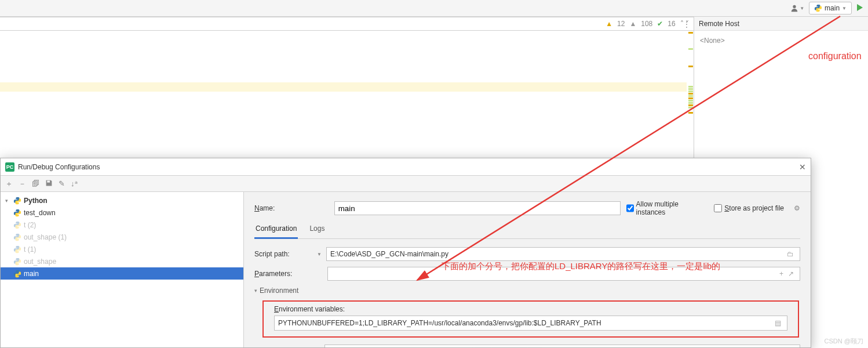 This screenshot has width=868, height=348. Describe the element at coordinates (660, 24) in the screenshot. I see `check-icon: ✔` at that location.